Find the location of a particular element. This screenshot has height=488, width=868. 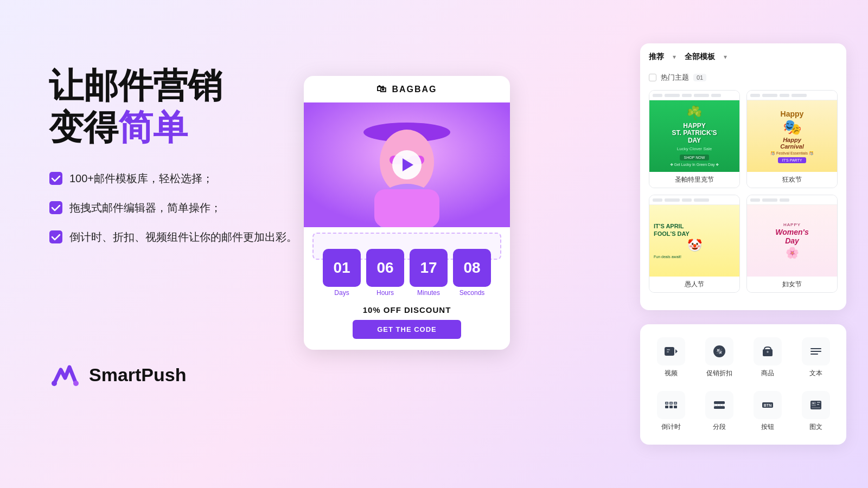

smartpush-logo-icon is located at coordinates (65, 375).